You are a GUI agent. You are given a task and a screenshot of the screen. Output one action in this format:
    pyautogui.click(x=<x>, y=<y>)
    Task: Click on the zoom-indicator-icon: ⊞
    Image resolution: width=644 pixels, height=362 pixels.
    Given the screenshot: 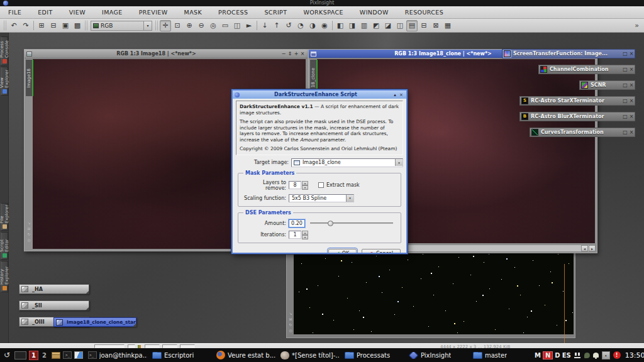 What is the action you would take?
    pyautogui.click(x=291, y=319)
    